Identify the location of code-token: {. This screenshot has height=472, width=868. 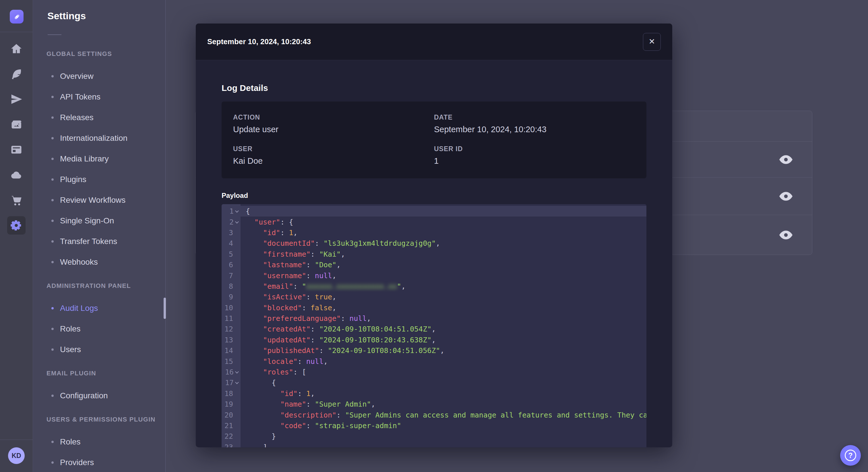
(248, 211).